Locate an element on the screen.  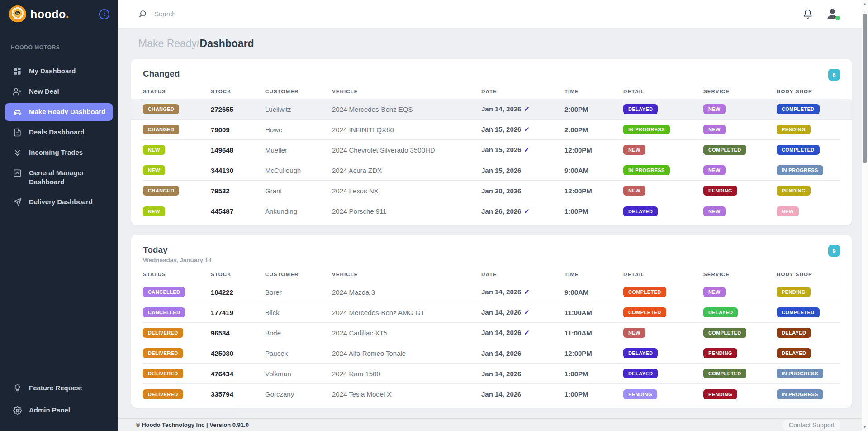
search-input is located at coordinates (231, 14).